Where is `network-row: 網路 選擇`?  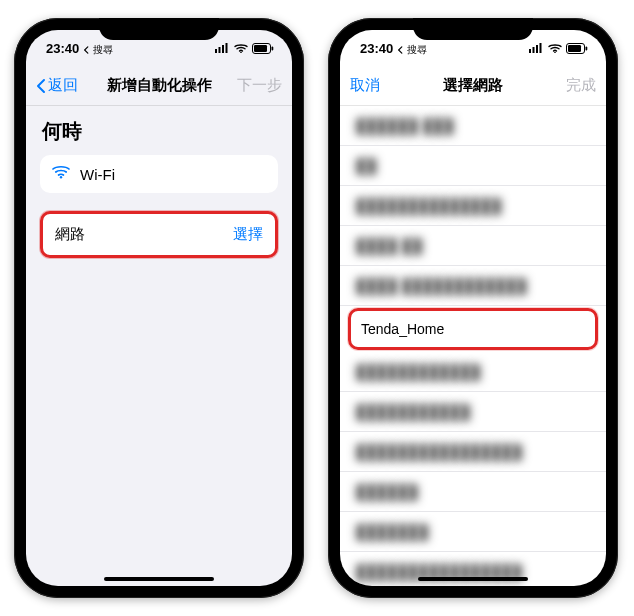 network-row: 網路 選擇 is located at coordinates (159, 234).